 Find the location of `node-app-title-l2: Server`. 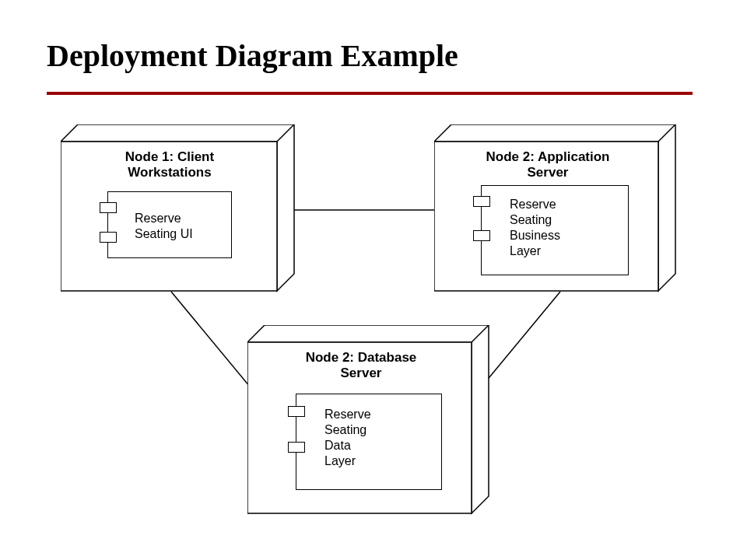

node-app-title-l2: Server is located at coordinates (548, 173).